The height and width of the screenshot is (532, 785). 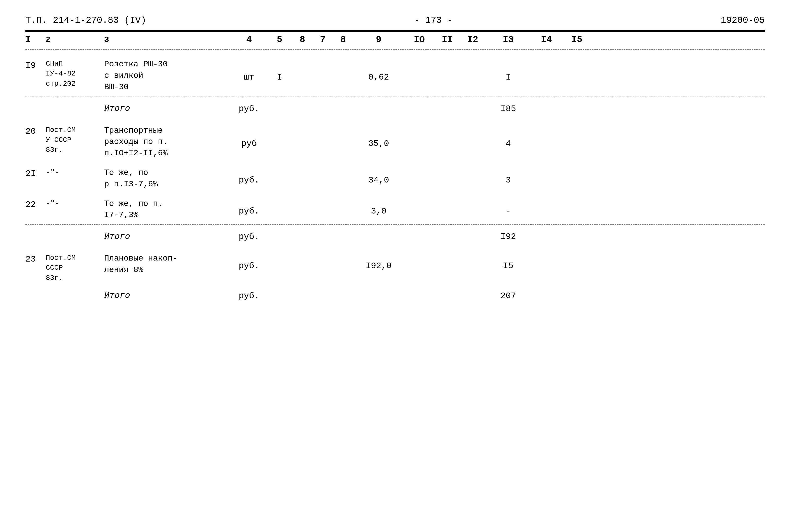 What do you see at coordinates (508, 262) in the screenshot?
I see `row-23-col13: I5` at bounding box center [508, 262].